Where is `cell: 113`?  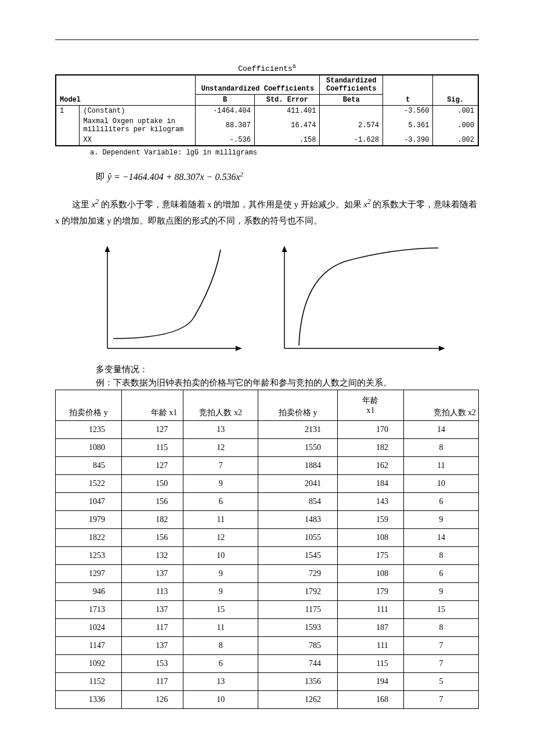 cell: 113 is located at coordinates (152, 592).